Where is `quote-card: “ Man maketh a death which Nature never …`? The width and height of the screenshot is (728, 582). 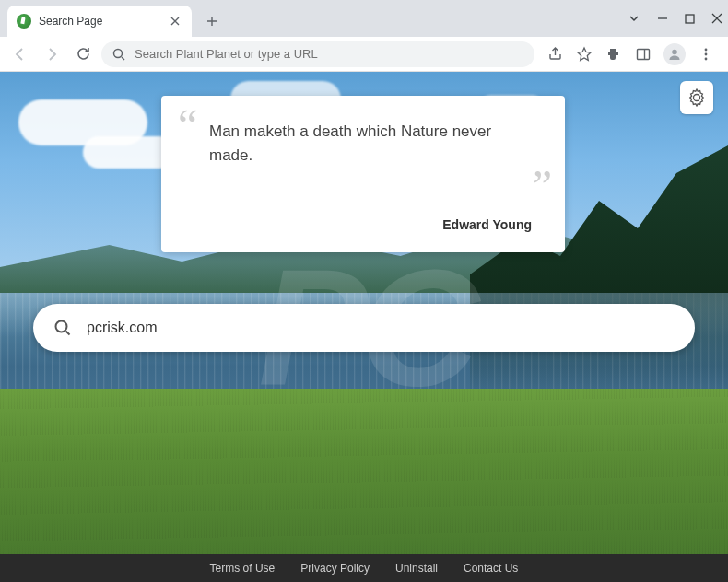
quote-card: “ Man maketh a death which Nature never … is located at coordinates (363, 174).